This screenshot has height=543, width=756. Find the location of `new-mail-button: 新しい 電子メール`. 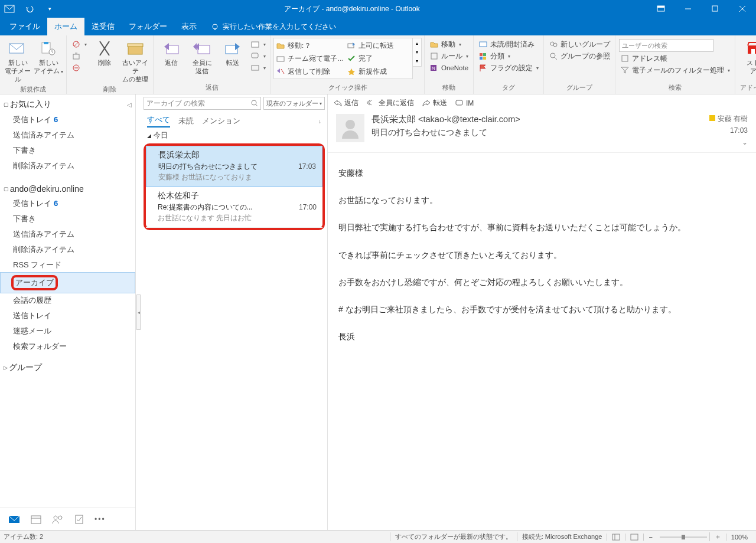

new-mail-button: 新しい 電子メール is located at coordinates (18, 60).